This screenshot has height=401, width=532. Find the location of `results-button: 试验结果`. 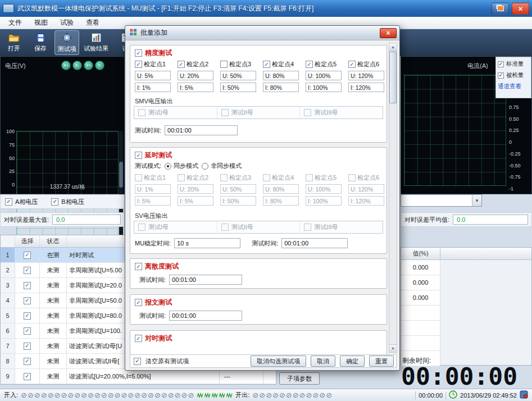

results-button: 试验结果 is located at coordinates (96, 43).